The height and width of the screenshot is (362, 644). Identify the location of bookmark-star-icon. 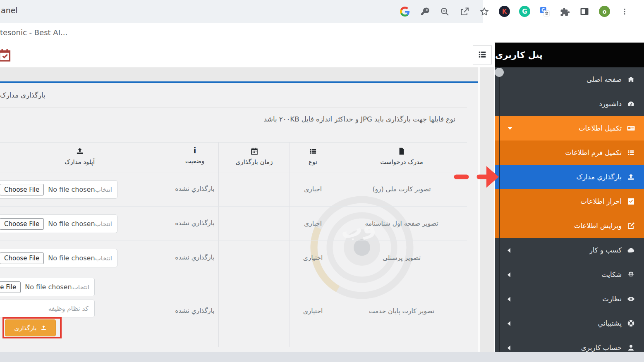
(484, 12).